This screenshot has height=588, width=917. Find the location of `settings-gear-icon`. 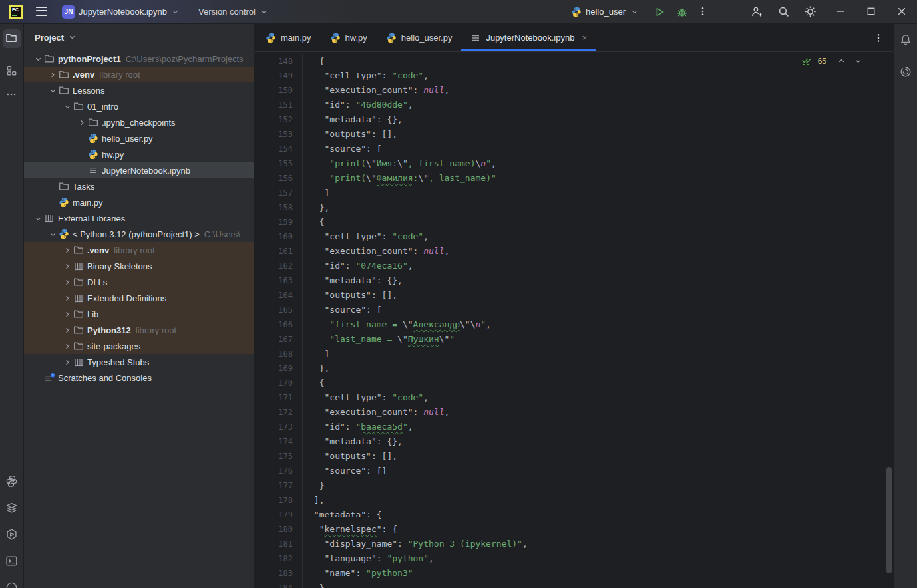

settings-gear-icon is located at coordinates (811, 12).